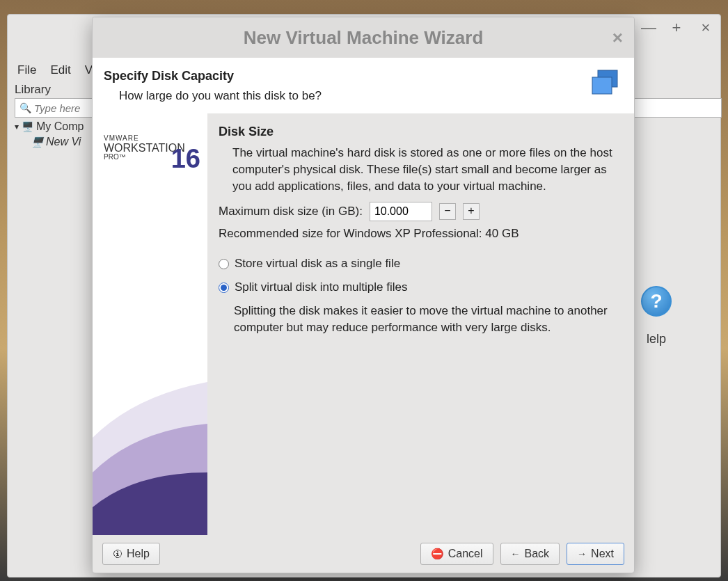 This screenshot has width=728, height=581. Describe the element at coordinates (291, 212) in the screenshot. I see `max-disk-size-label: Maximum disk size (in GB):` at that location.